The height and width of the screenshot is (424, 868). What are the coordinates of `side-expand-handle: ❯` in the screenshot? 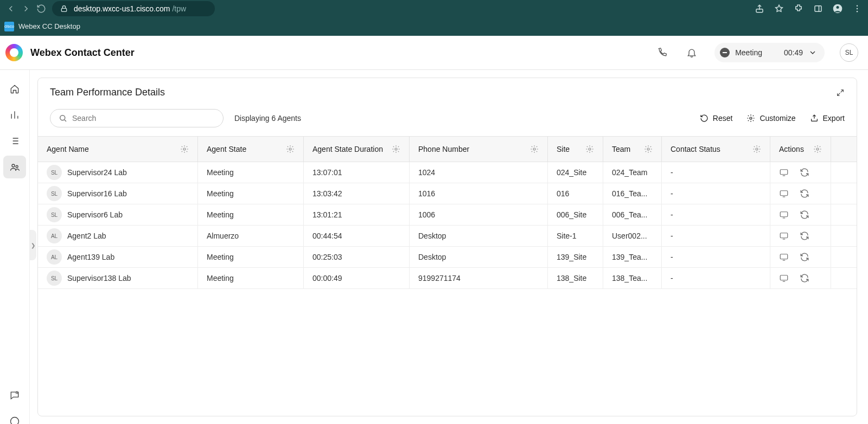 It's located at (33, 245).